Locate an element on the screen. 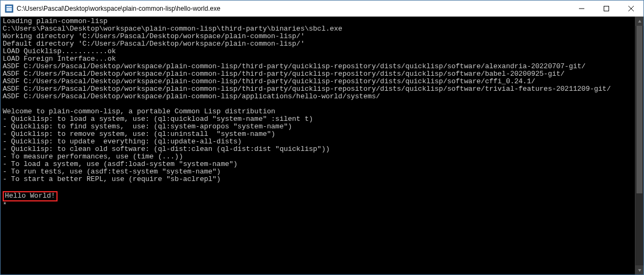  terminal-line: Welcome to plain-common-lisp, a portable… is located at coordinates (322, 112).